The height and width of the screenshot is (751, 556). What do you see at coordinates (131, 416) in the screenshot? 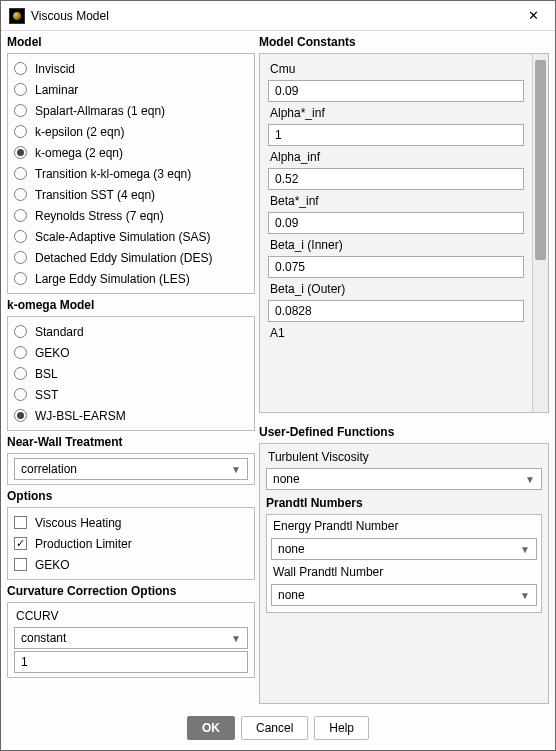
I see `komega-option: WJ-BSL-EARSM` at bounding box center [131, 416].